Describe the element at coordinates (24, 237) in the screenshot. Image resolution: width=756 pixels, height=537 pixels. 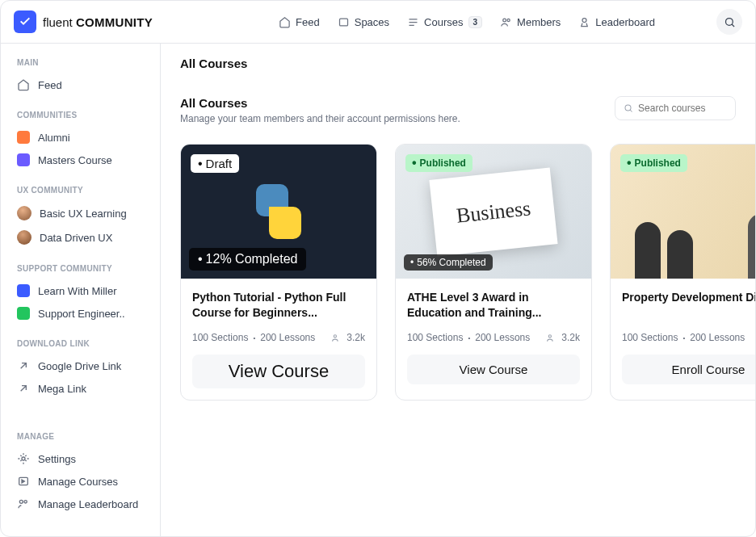
I see `avatar-icon` at that location.